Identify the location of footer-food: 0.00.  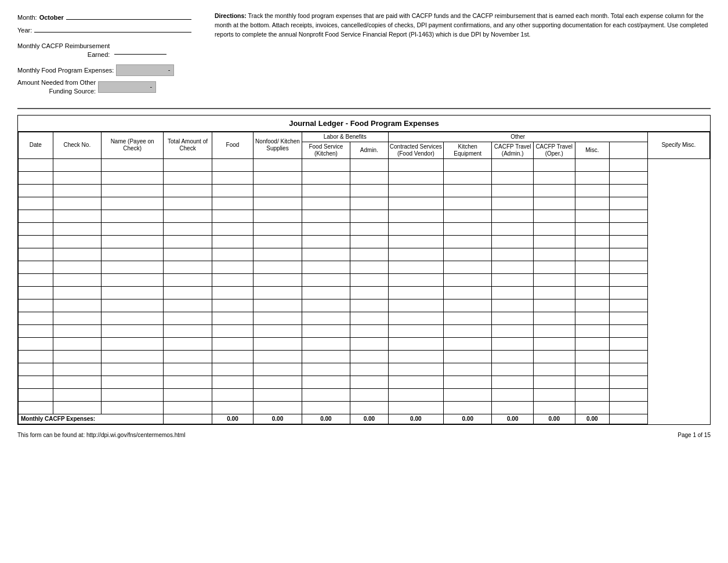
(233, 419).